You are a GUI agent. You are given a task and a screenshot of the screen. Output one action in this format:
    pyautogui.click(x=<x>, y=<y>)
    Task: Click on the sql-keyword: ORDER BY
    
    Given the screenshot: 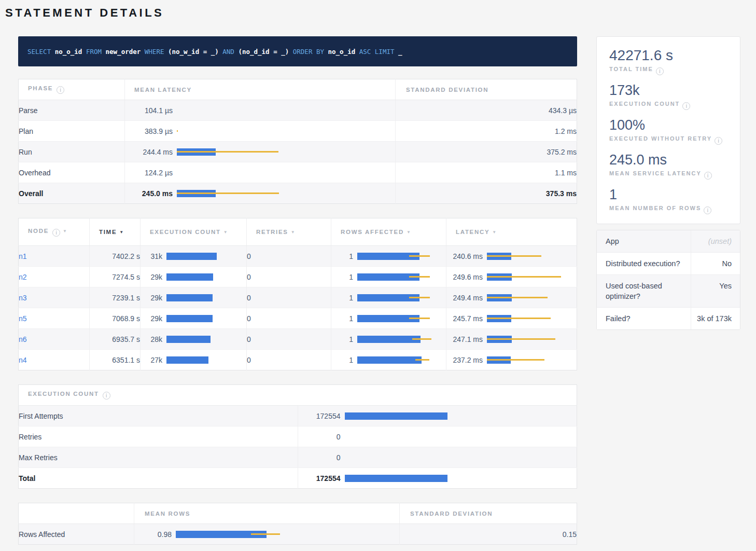 What is the action you would take?
    pyautogui.click(x=306, y=52)
    